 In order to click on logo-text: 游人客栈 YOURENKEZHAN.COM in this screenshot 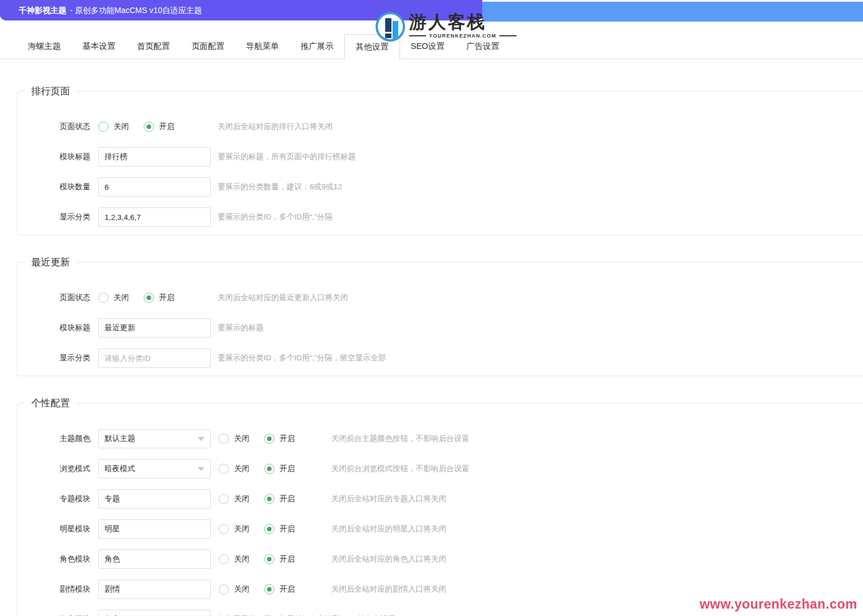, I will do `click(462, 25)`.